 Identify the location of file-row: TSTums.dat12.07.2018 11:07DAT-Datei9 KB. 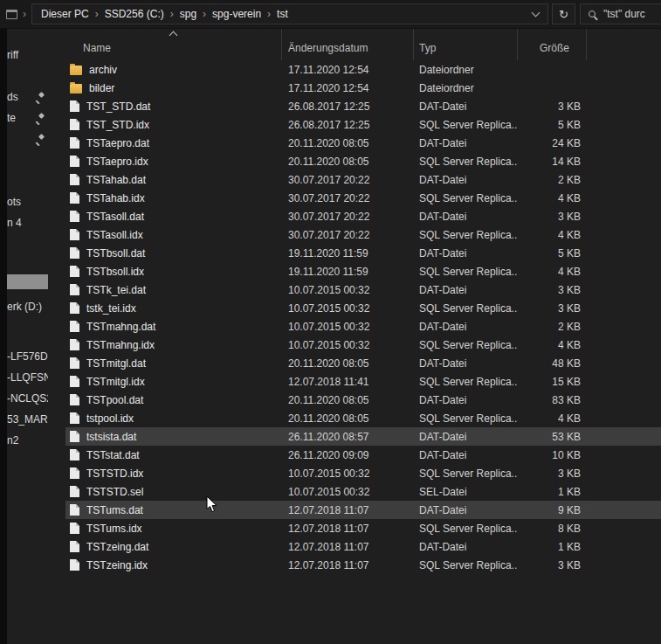
(363, 510).